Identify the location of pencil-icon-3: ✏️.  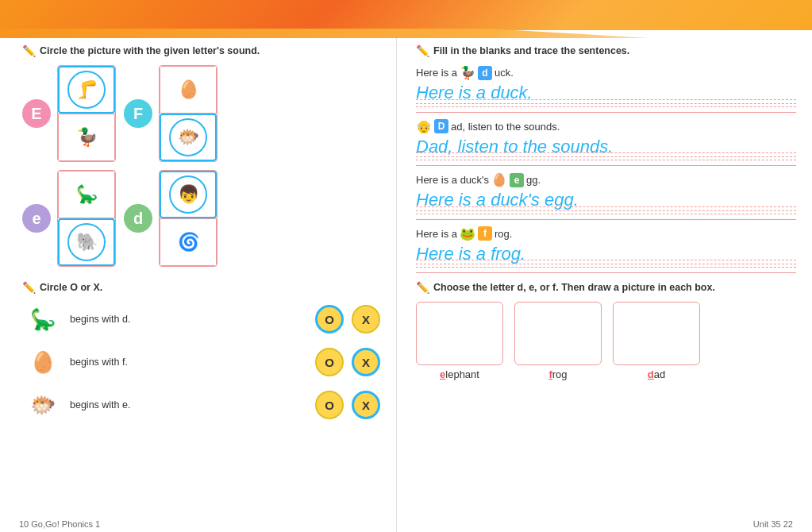
(422, 51).